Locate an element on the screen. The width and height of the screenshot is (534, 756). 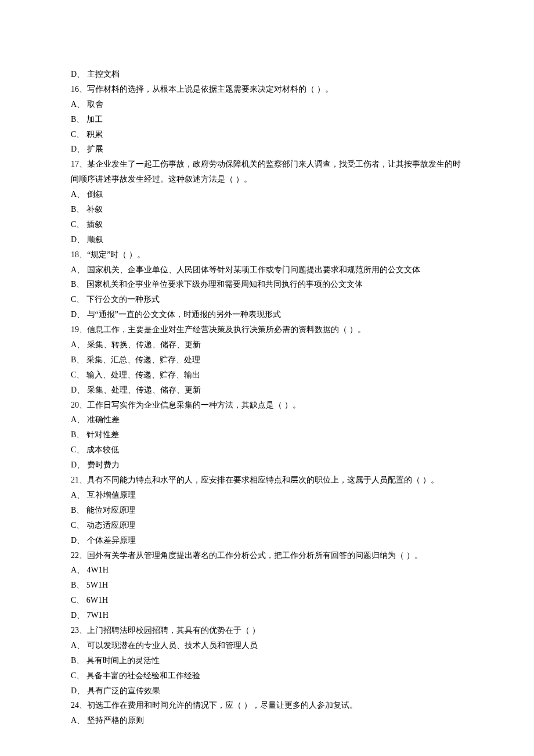
text-line: 24、初选工作在费用和时间允许的情况下，应（ ），尽量让更多的人参加复试。 is located at coordinates (267, 705).